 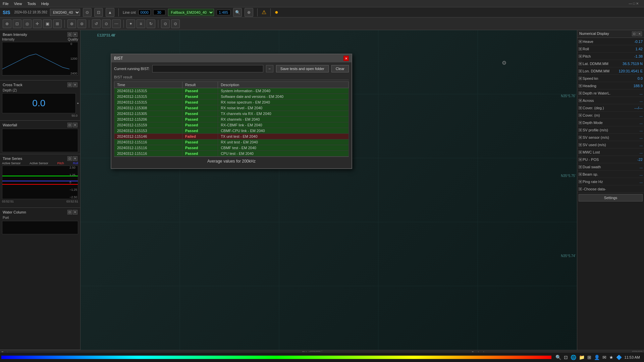 What do you see at coordinates (611, 357) in the screenshot?
I see `task-star: ★` at bounding box center [611, 357].